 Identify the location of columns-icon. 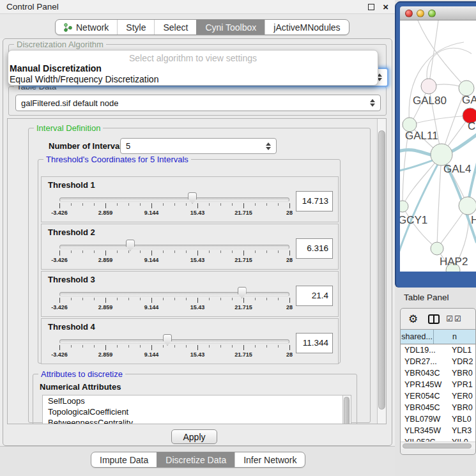
(434, 319).